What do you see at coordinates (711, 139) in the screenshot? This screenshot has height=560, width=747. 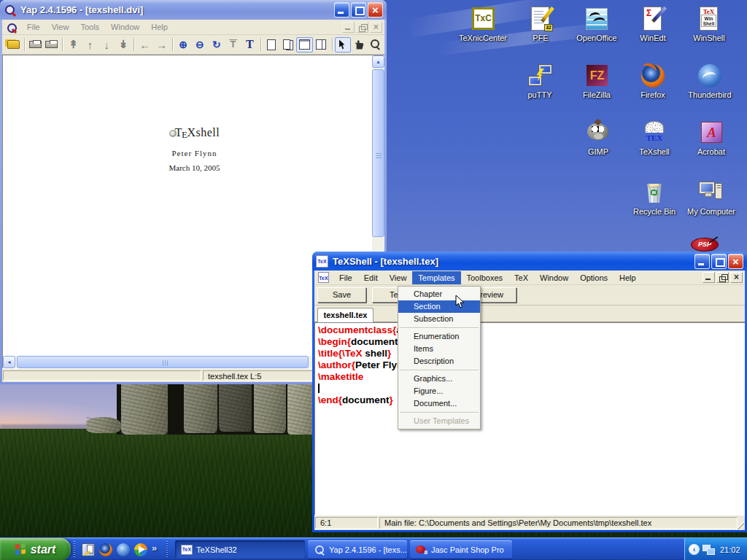 I see `desktop-icon-acrobat: Acrobat` at bounding box center [711, 139].